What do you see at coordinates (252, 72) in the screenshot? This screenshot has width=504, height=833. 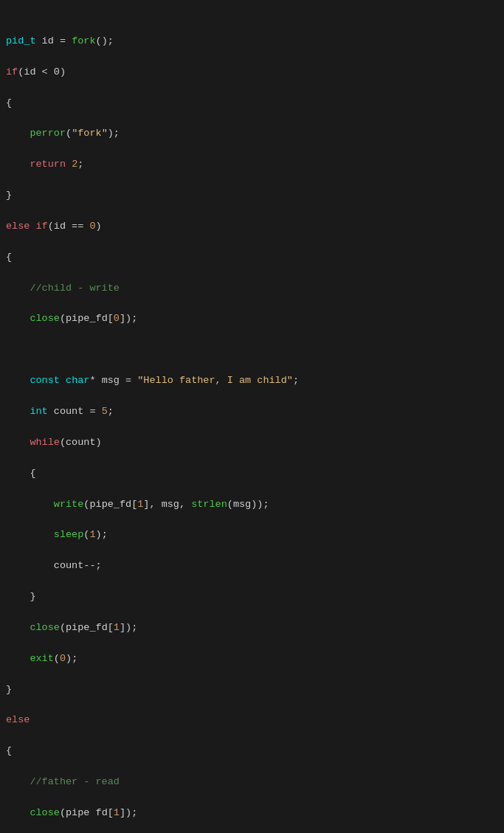 I see `code-line: if(id < 0)` at bounding box center [252, 72].